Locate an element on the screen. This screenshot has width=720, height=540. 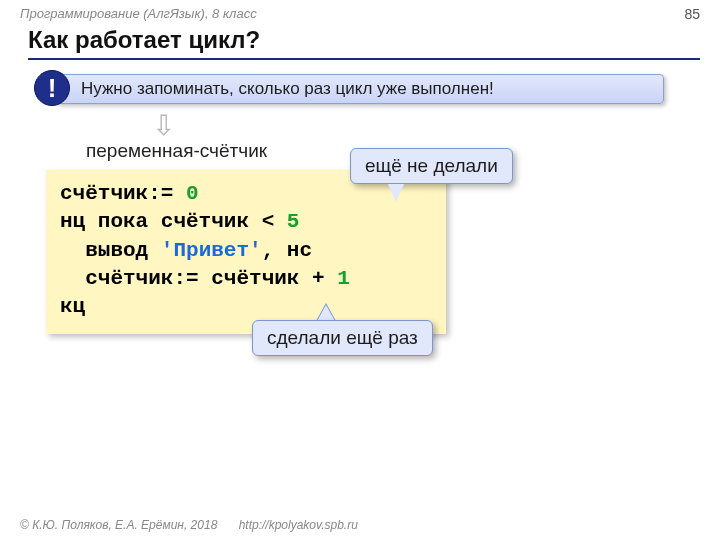
code-line-2-num: 5 is located at coordinates (294, 222).